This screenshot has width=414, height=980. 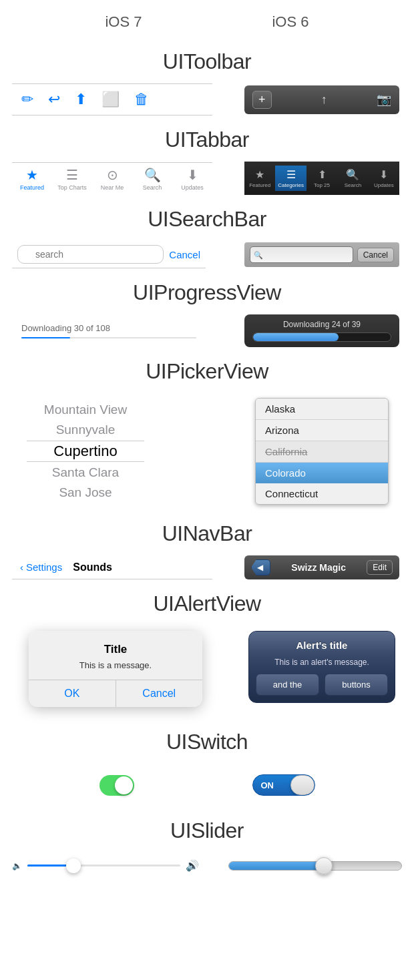 What do you see at coordinates (260, 567) in the screenshot?
I see `navbar-back-ios6: ◀` at bounding box center [260, 567].